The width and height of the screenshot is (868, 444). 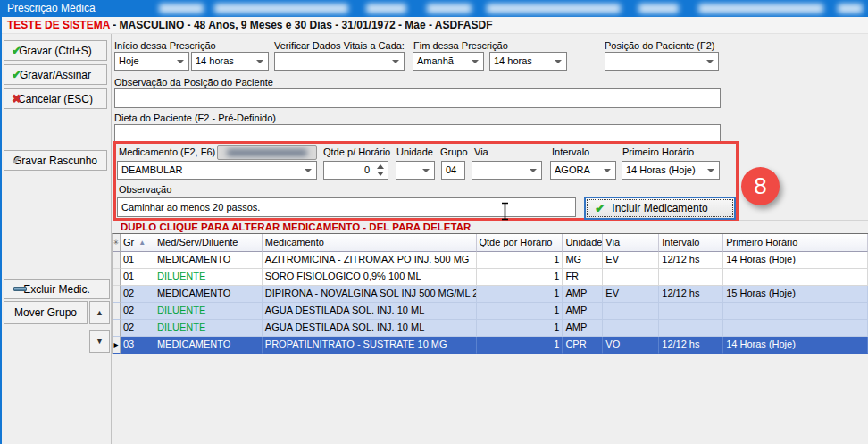 I want to click on position-observation-input, so click(x=418, y=98).